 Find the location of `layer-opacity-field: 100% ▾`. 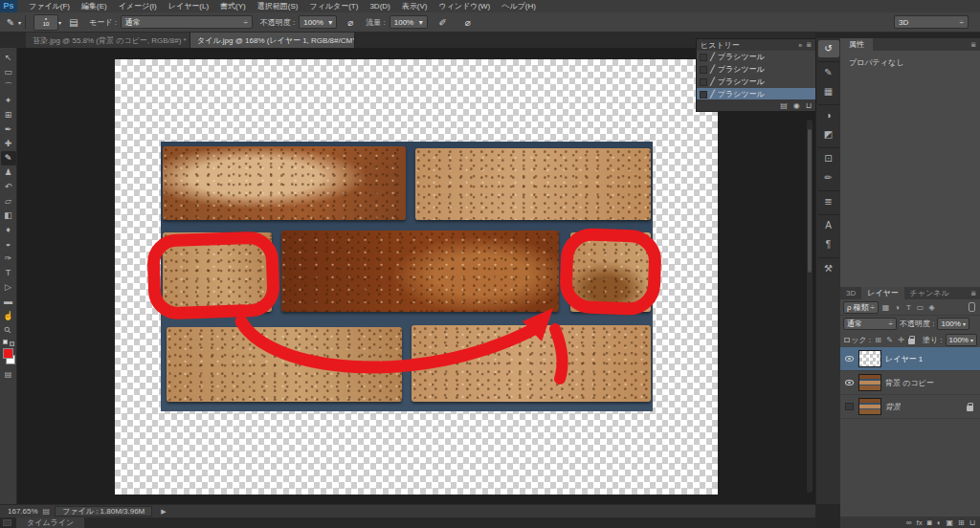

layer-opacity-field: 100% ▾ is located at coordinates (953, 323).